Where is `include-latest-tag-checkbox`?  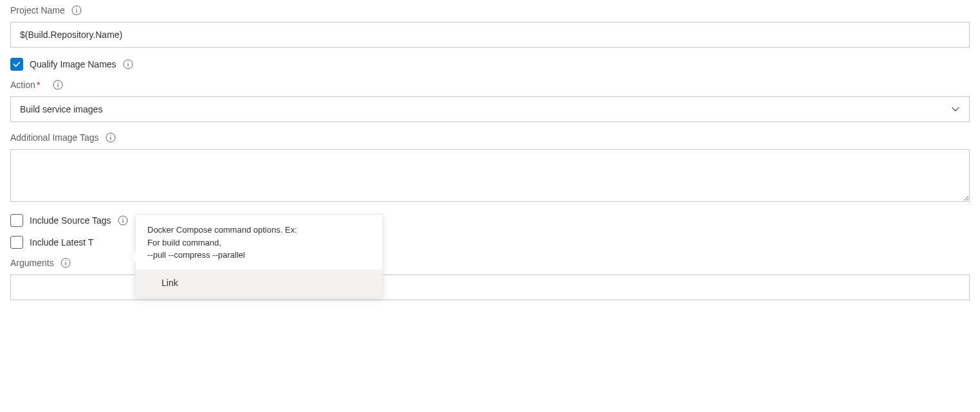 include-latest-tag-checkbox is located at coordinates (17, 242).